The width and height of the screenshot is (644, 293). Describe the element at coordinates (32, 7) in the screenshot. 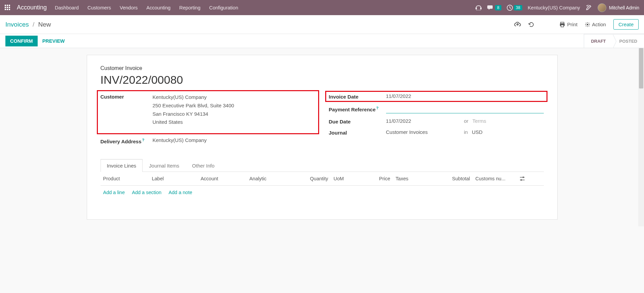

I see `app-name: Accounting` at that location.